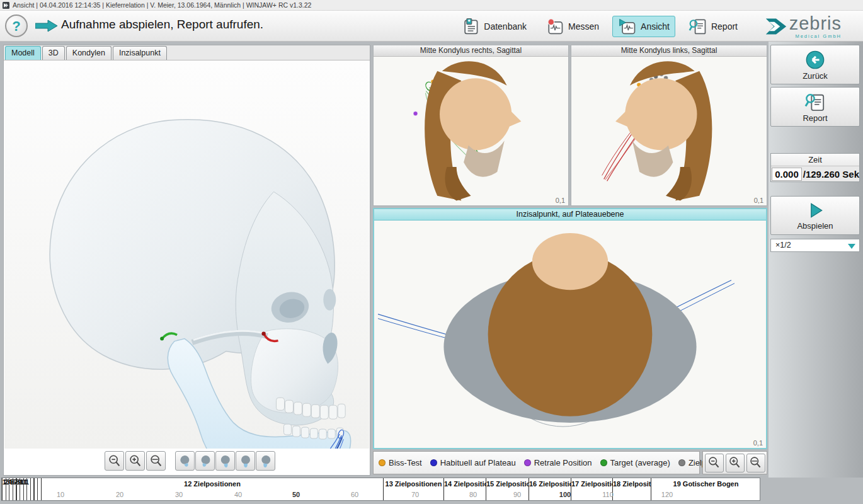 The width and height of the screenshot is (863, 504). I want to click on zebris-logo: zebris Medical GmbH, so click(803, 27).